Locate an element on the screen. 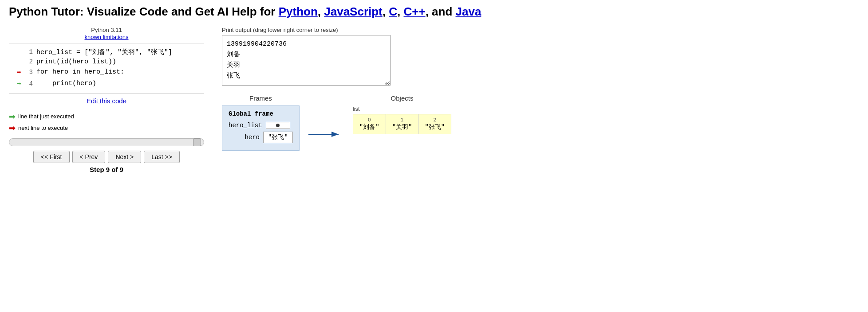  var-name-hero: hero is located at coordinates (244, 137).